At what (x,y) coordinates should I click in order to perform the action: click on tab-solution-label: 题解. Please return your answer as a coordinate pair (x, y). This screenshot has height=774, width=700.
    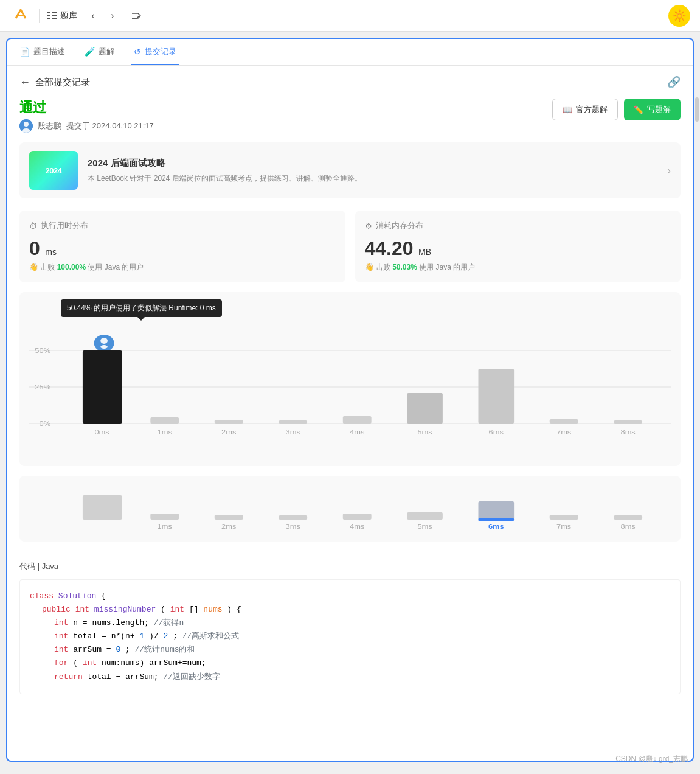
    Looking at the image, I should click on (106, 52).